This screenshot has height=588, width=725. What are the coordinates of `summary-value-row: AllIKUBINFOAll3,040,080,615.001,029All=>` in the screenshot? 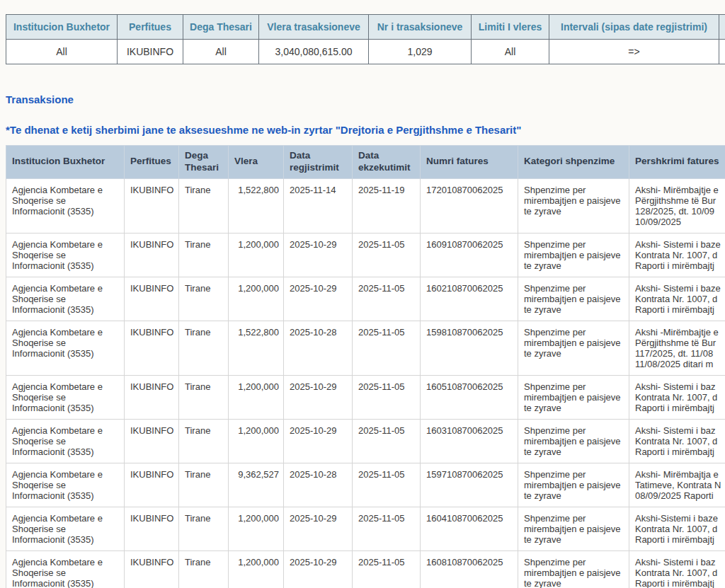 It's located at (365, 52).